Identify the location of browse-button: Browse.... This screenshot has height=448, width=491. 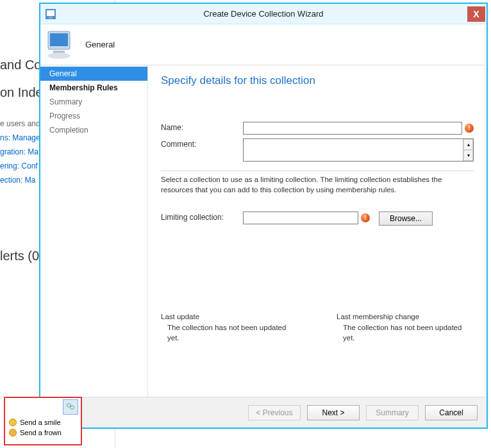
(406, 219).